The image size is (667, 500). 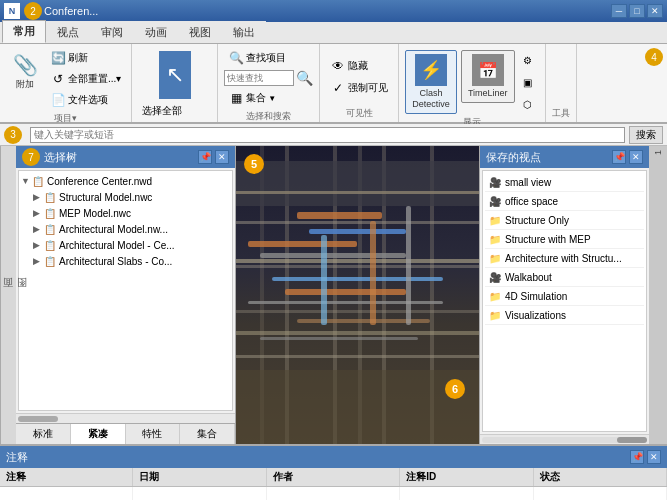 I want to click on tree-tab-properties: 特性, so click(x=154, y=434).